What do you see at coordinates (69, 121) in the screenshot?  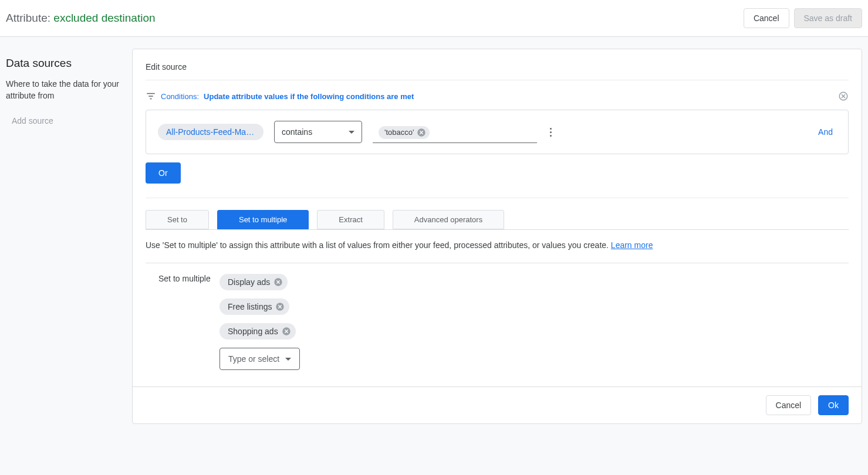 I see `add-source-link: Add source` at bounding box center [69, 121].